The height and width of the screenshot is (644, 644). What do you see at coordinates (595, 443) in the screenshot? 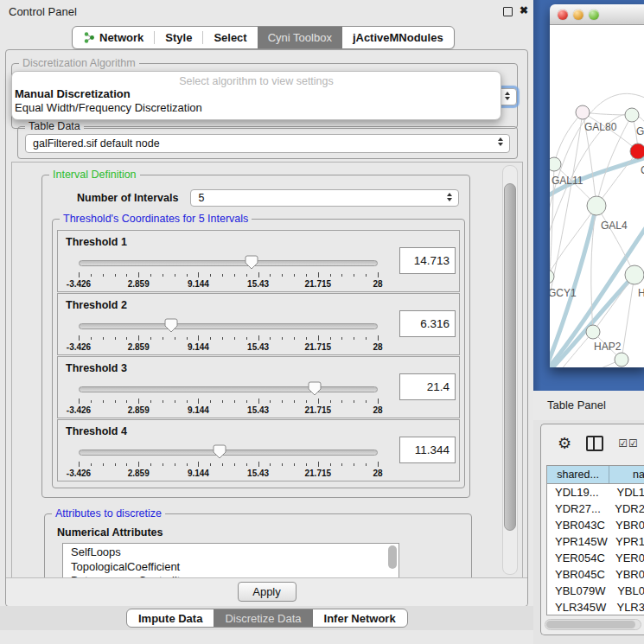
I see `columns-icon` at bounding box center [595, 443].